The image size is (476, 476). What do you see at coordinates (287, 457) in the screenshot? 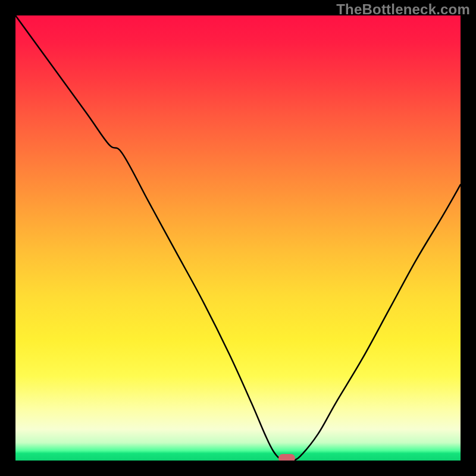
I see `optimal-point-marker` at bounding box center [287, 457].